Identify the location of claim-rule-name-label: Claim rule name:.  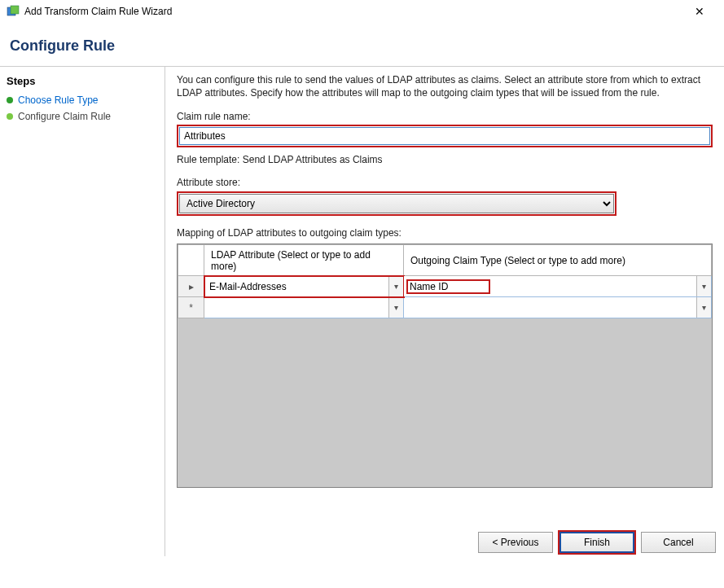
(445, 116).